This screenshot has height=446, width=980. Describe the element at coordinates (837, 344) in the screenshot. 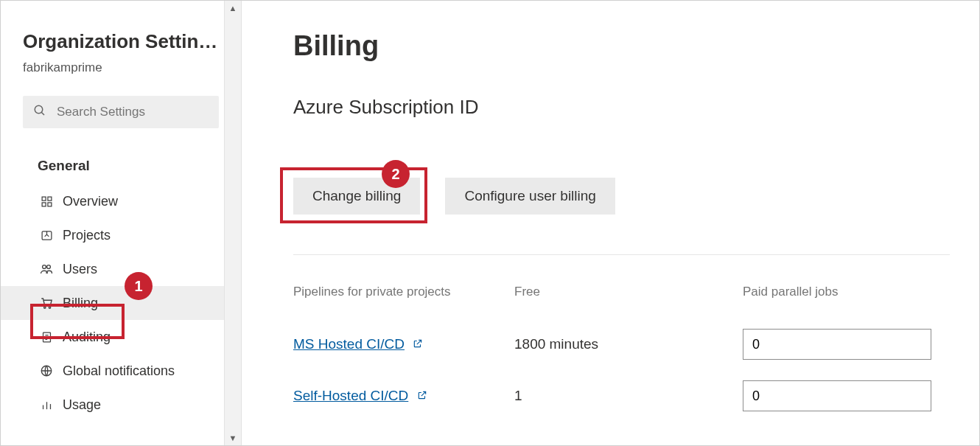

I see `paid-jobs-input-ms` at that location.